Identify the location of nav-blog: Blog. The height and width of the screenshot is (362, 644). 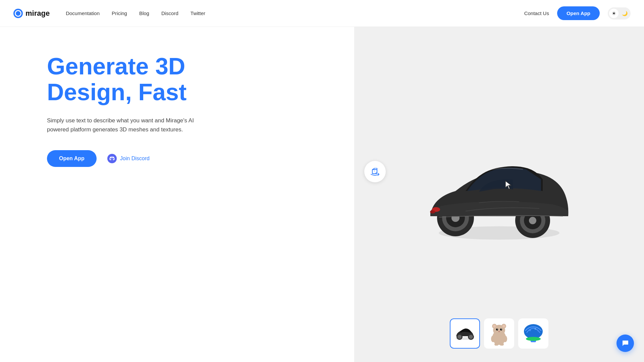
(144, 13).